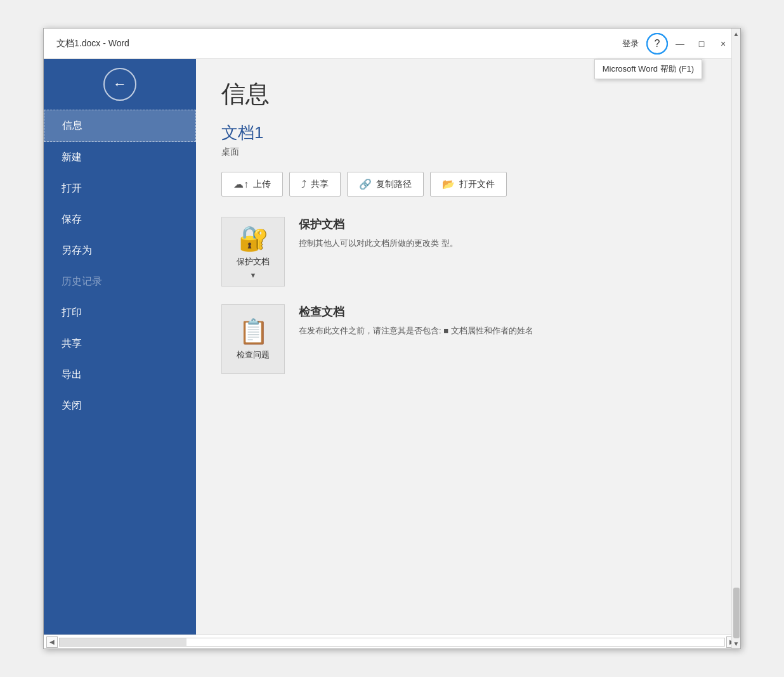 The width and height of the screenshot is (784, 677). What do you see at coordinates (120, 313) in the screenshot?
I see `sidebar-item-print: 打印` at bounding box center [120, 313].